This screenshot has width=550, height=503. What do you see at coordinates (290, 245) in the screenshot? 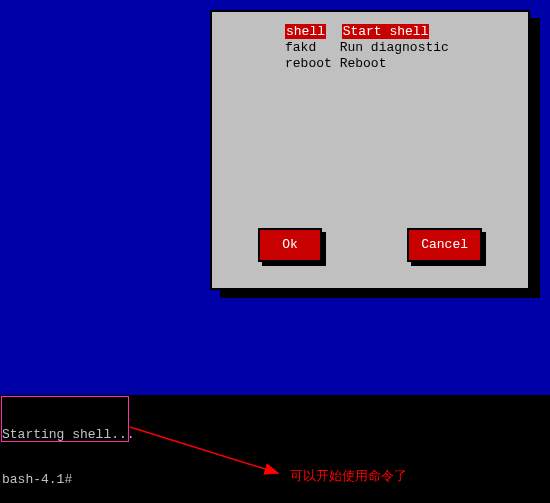
I see `ok-button-wrap: Ok` at bounding box center [290, 245].